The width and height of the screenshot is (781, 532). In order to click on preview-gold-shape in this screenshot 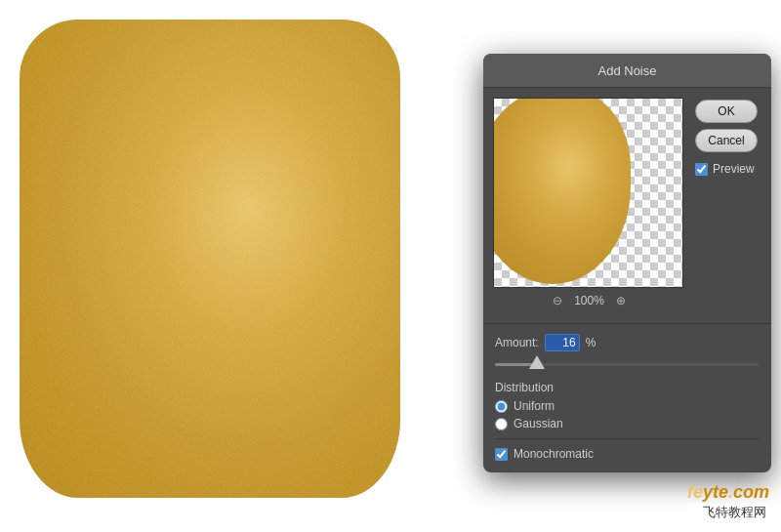, I will do `click(562, 191)`.